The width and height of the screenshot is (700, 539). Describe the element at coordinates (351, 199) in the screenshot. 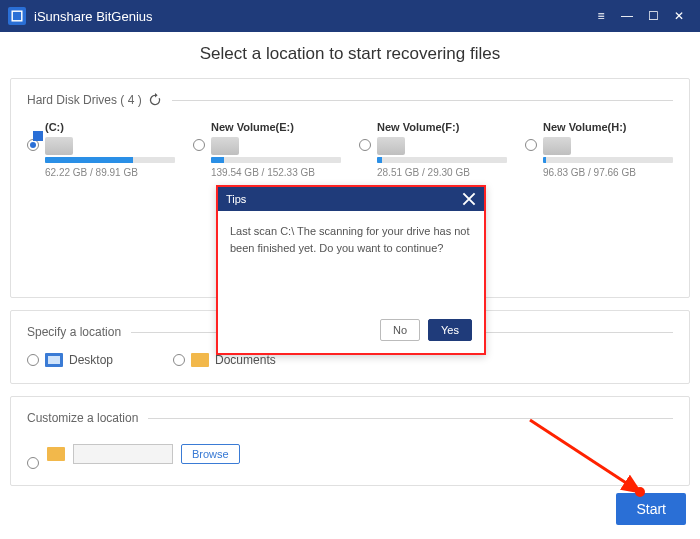

I see `dialog-titlebar: Tips` at that location.